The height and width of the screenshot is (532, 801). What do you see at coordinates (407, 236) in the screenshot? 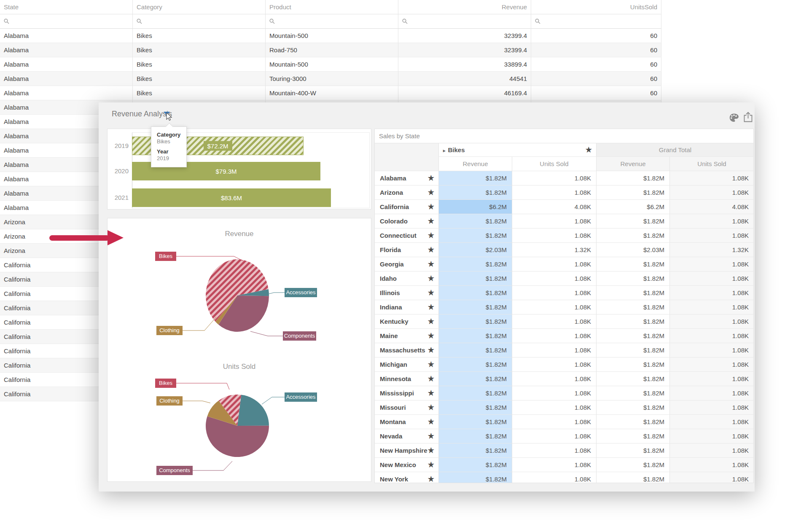
I see `pivot-row-header-connecticut: Connecticut★` at bounding box center [407, 236].